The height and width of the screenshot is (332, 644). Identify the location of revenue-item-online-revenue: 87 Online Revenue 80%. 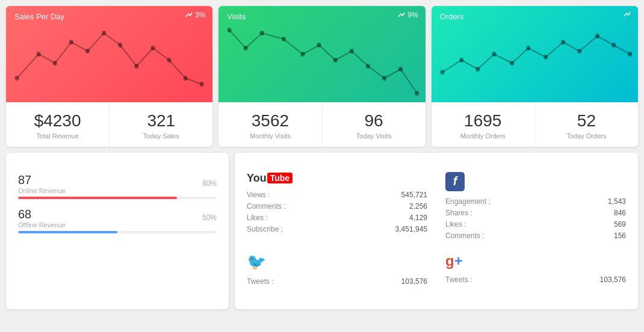
(117, 186).